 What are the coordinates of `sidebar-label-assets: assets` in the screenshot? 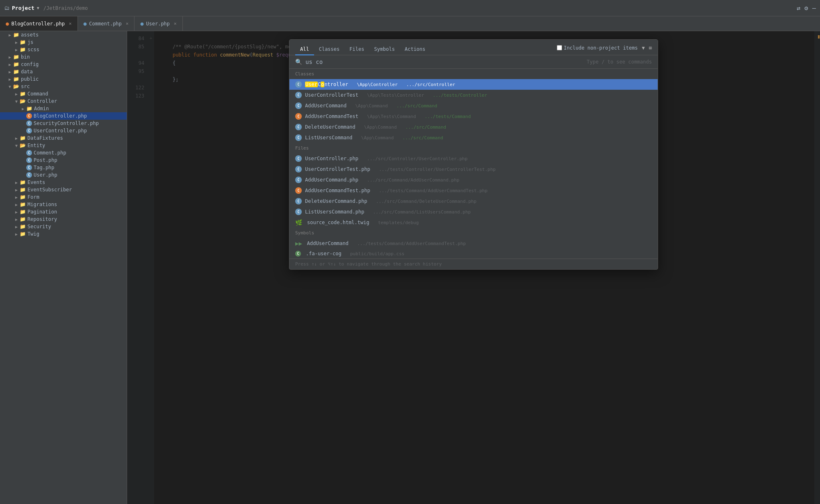 It's located at (30, 35).